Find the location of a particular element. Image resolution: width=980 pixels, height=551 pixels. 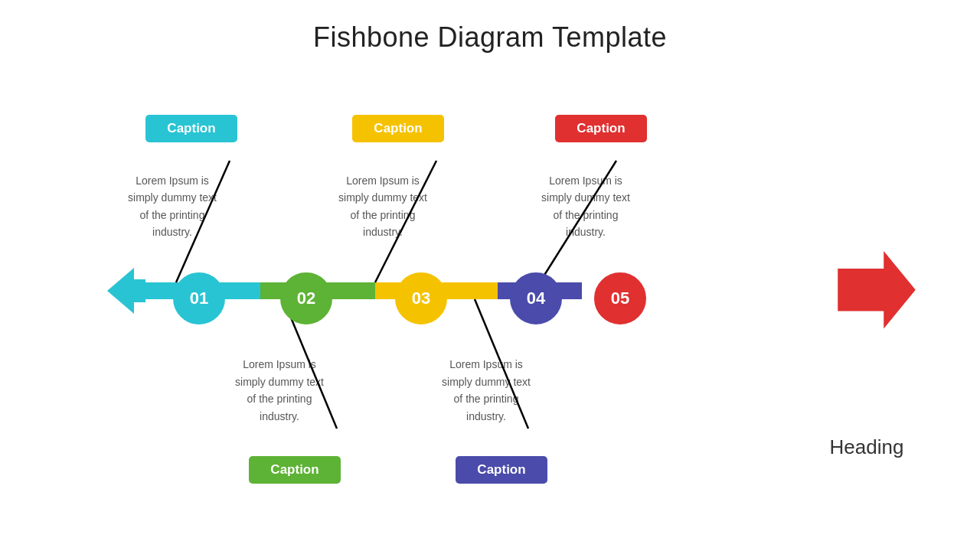

node-01: 01 is located at coordinates (199, 298).